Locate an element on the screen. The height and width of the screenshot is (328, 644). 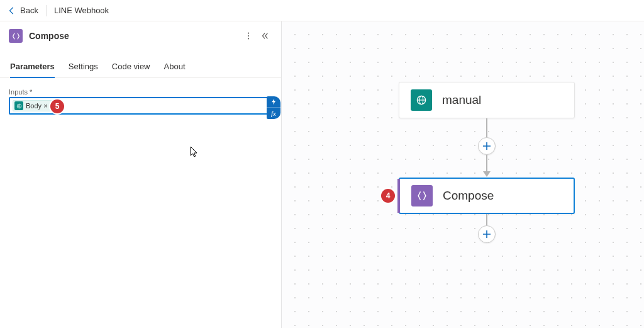
panel-tabs: Parameters Settings Code view About is located at coordinates (141, 67).